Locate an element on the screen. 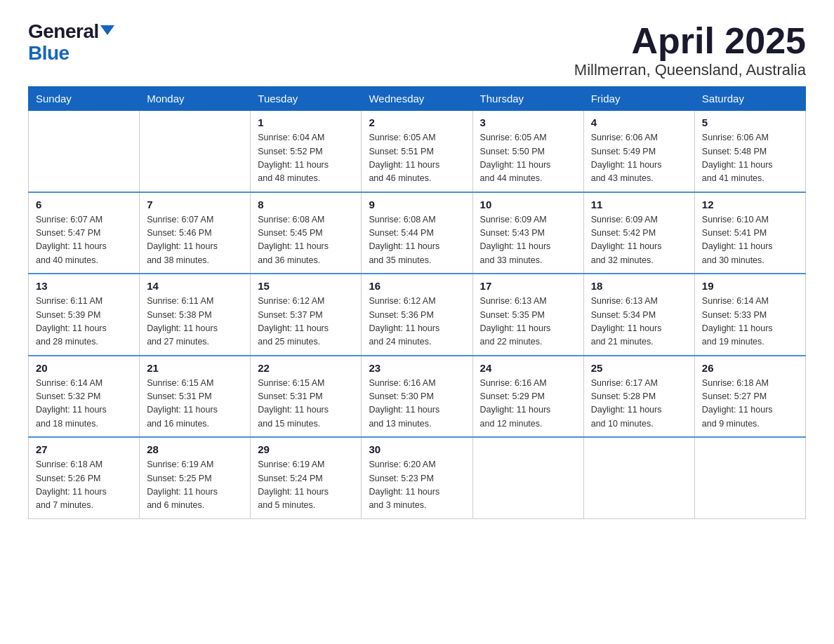 Image resolution: width=834 pixels, height=644 pixels. day-info: Sunrise: 6:13 AMSunset: 5:34 PMDaylight:… is located at coordinates (639, 322).